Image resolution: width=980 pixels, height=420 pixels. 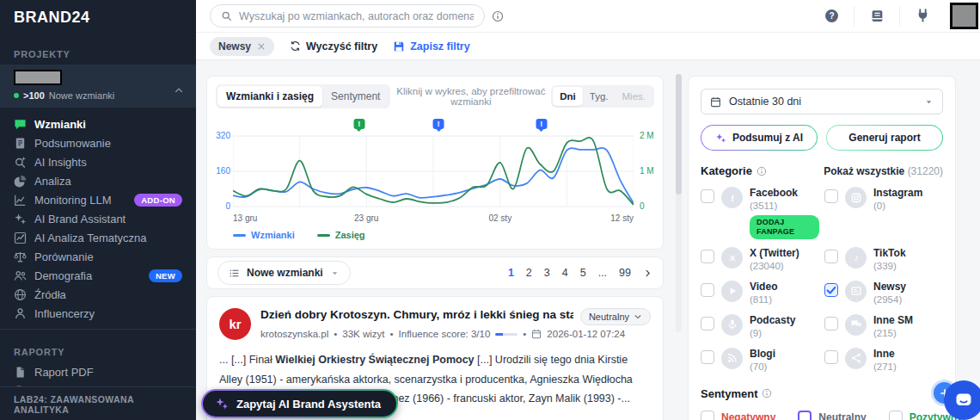 What do you see at coordinates (334, 46) in the screenshot?
I see `clear-filters-button: Wyczyść filtry` at bounding box center [334, 46].